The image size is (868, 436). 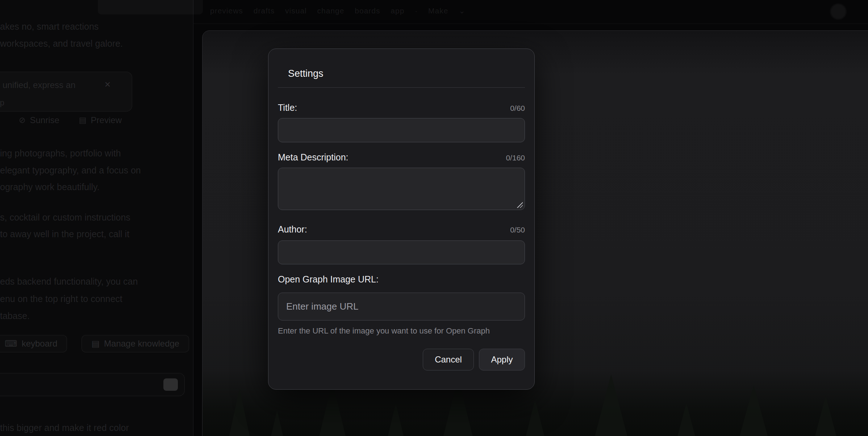 I want to click on chat-composer-input, so click(x=92, y=385).